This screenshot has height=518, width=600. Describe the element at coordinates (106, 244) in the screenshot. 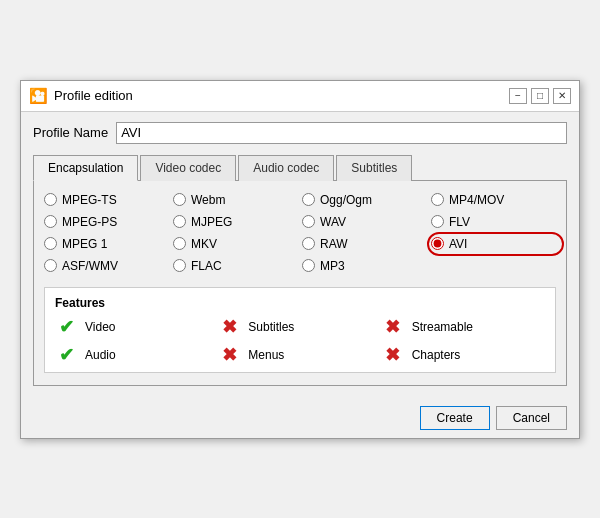

I see `radio-mpeg1: MPEG 1` at that location.